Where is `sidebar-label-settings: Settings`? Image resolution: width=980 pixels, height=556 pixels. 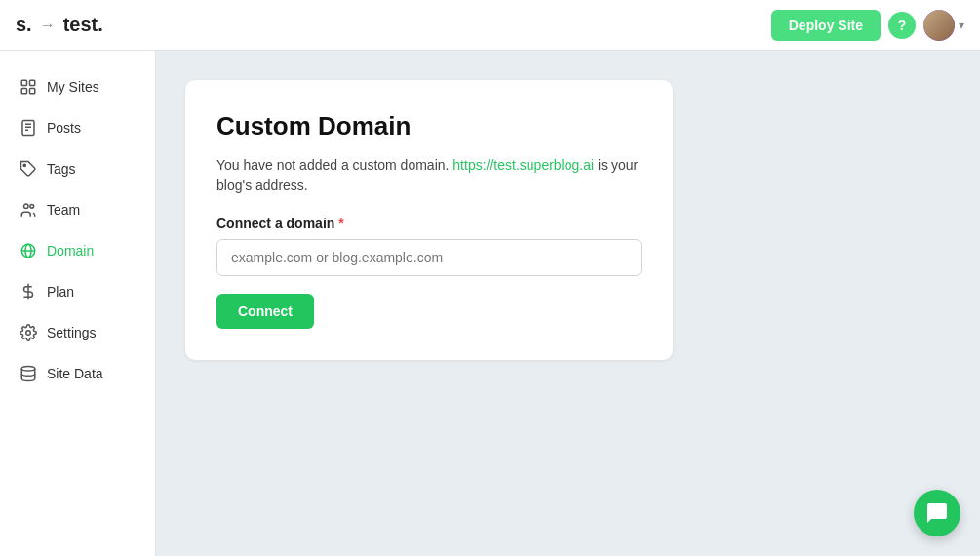 sidebar-label-settings: Settings is located at coordinates (72, 333).